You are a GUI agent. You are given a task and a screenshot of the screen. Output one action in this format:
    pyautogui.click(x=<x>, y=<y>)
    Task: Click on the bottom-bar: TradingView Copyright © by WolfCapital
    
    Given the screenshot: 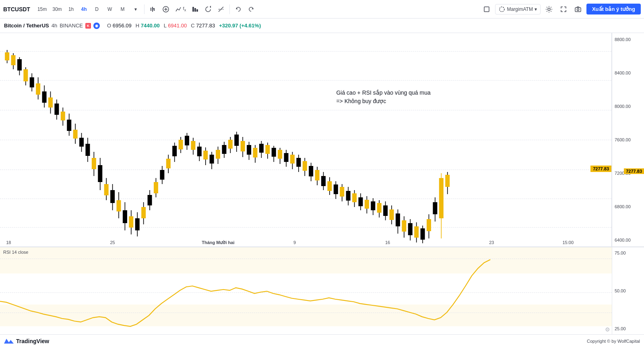 What is the action you would take?
    pyautogui.click(x=322, y=341)
    